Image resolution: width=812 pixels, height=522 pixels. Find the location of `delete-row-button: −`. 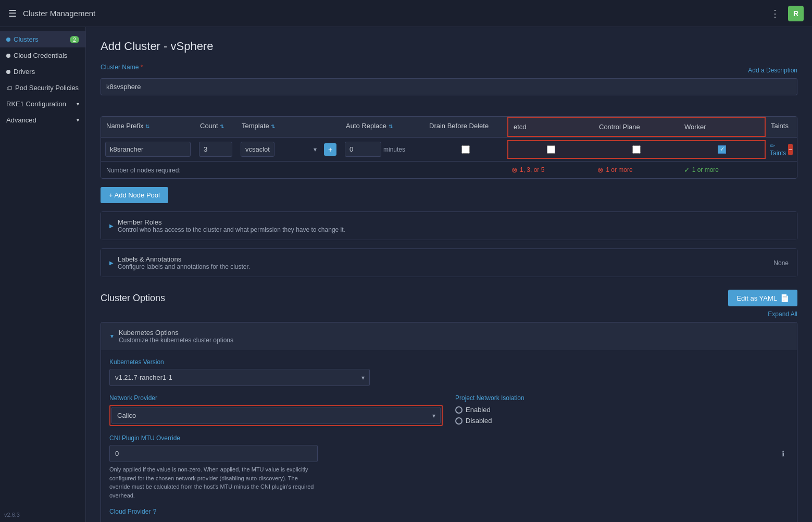

delete-row-button: − is located at coordinates (791, 150).